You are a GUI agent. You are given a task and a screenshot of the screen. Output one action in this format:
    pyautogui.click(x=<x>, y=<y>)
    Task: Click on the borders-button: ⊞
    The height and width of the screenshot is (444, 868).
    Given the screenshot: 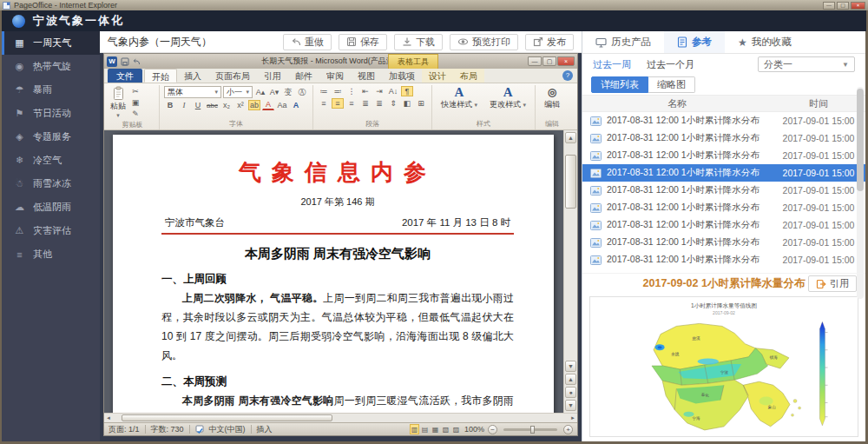 What is the action you would take?
    pyautogui.click(x=421, y=103)
    